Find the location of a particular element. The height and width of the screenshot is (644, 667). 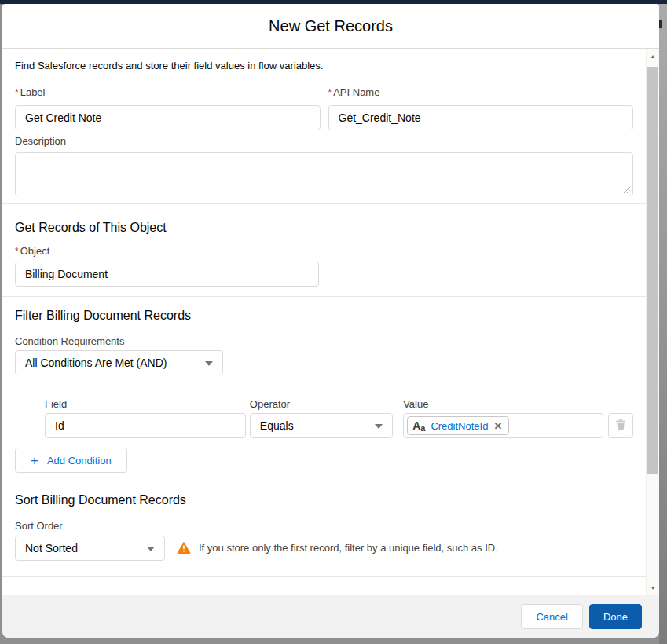

add-condition-button: + Add Condition is located at coordinates (71, 460).